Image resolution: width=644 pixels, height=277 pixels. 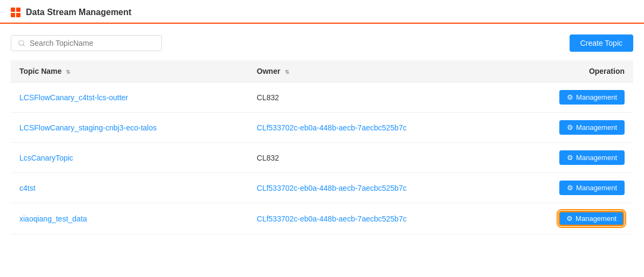 What do you see at coordinates (322, 71) in the screenshot?
I see `table-header: Topic Name ⇅ Owner ⇅ Operation` at bounding box center [322, 71].